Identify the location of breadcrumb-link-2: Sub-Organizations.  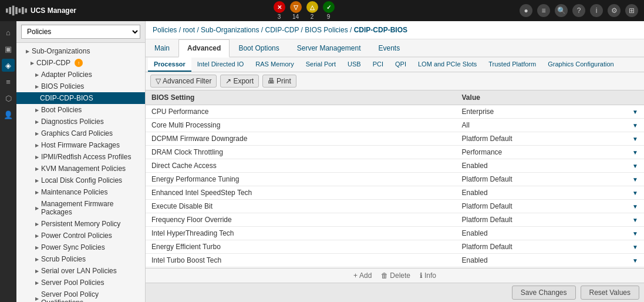
(230, 30).